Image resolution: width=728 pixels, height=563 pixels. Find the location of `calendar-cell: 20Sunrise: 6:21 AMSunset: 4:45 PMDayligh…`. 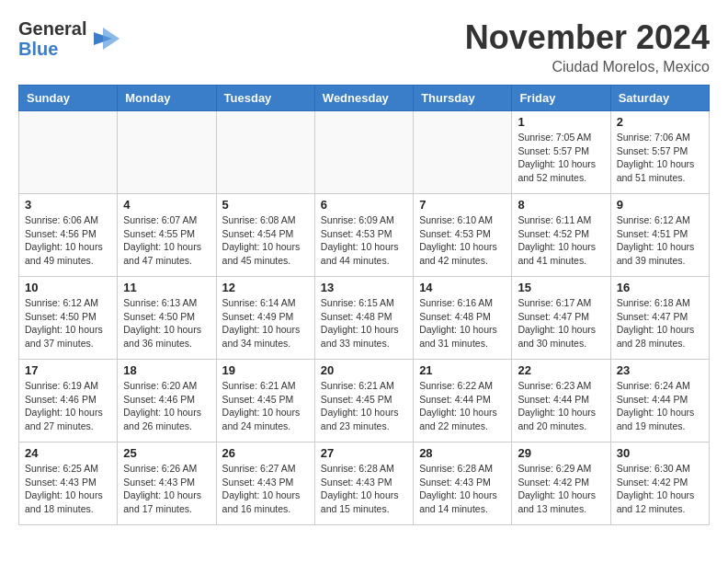

calendar-cell: 20Sunrise: 6:21 AMSunset: 4:45 PMDayligh… is located at coordinates (364, 401).